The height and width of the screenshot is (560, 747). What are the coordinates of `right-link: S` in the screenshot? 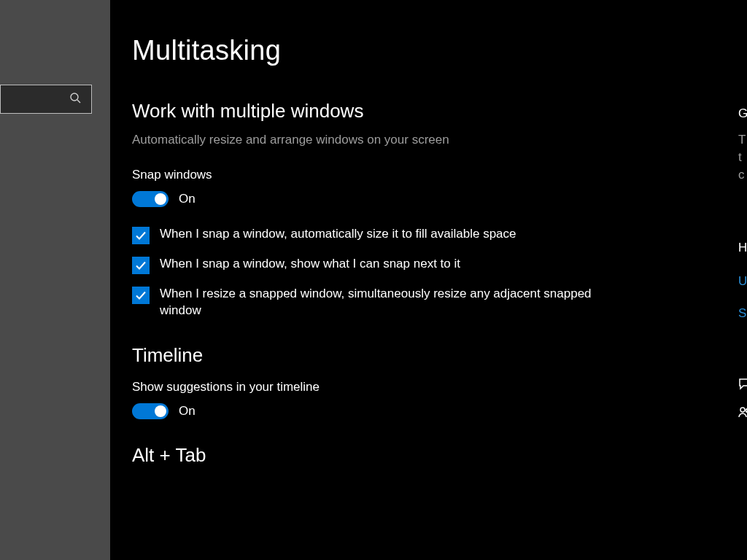 It's located at (743, 314).